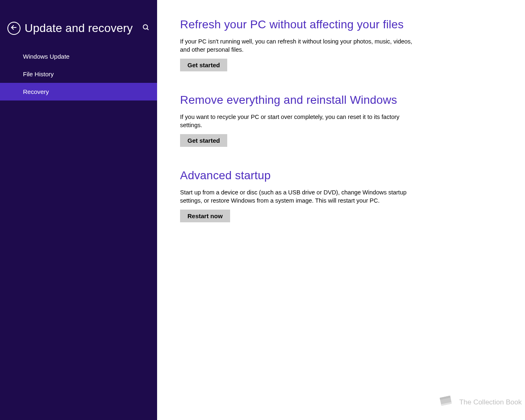  Describe the element at coordinates (448, 402) in the screenshot. I see `book-icon` at that location.